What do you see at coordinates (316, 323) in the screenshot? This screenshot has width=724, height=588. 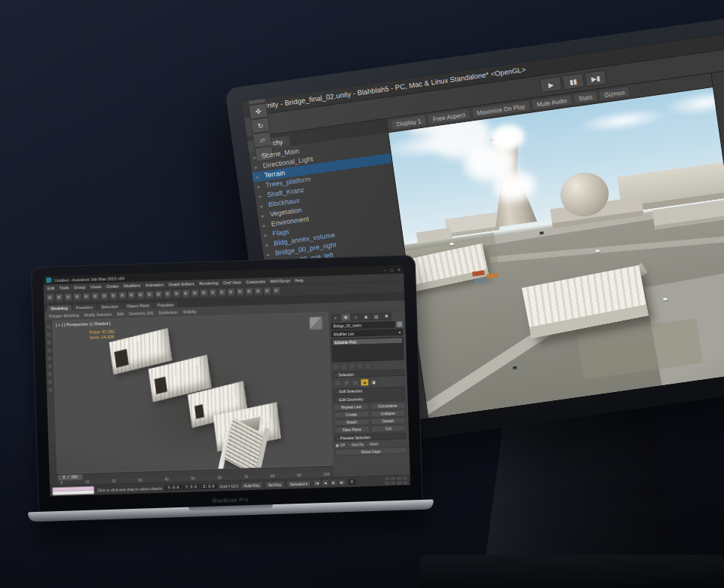 I see `viewcube-icon` at bounding box center [316, 323].